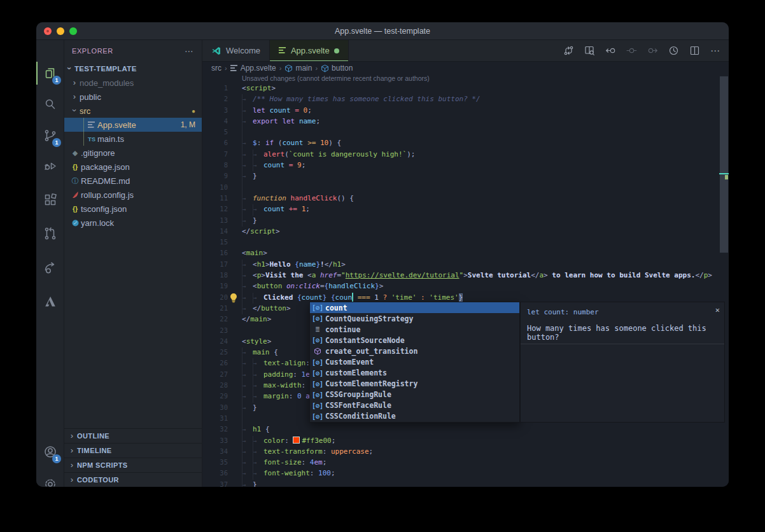 The height and width of the screenshot is (532, 765). What do you see at coordinates (236, 51) in the screenshot?
I see `tab-welcome: Welcome` at bounding box center [236, 51].